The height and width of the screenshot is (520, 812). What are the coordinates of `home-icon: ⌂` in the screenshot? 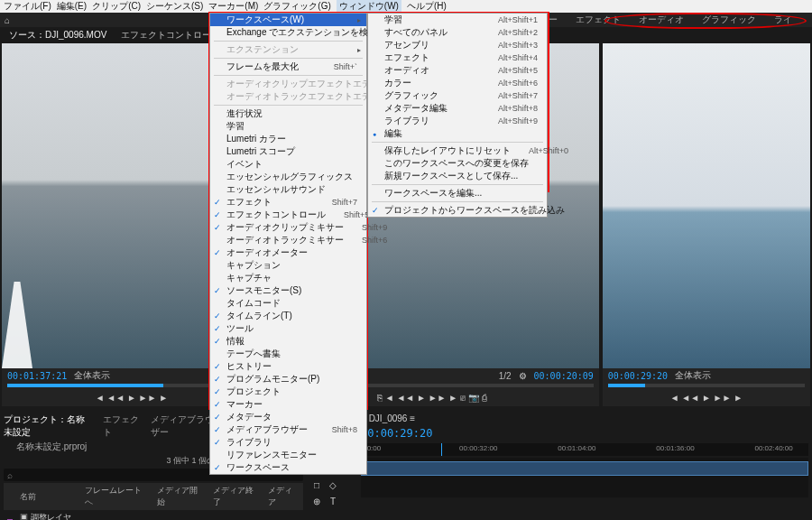 It's located at (7, 20).